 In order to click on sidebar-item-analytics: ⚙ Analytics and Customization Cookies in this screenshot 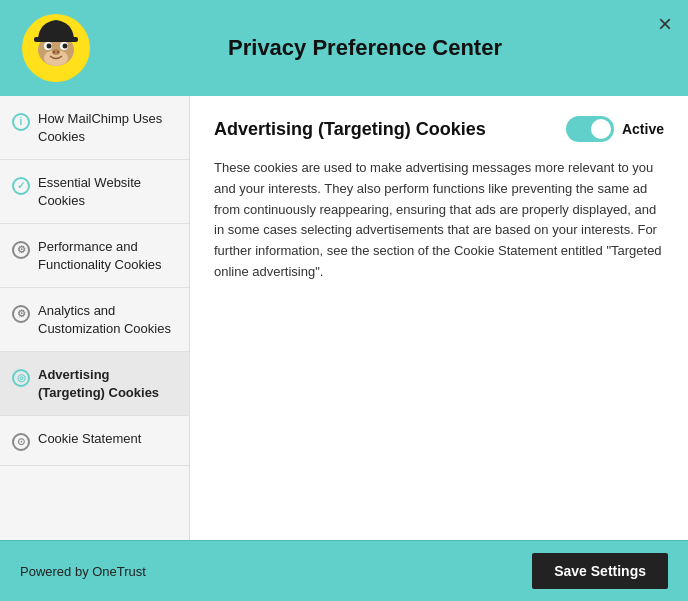, I will do `click(94, 320)`.